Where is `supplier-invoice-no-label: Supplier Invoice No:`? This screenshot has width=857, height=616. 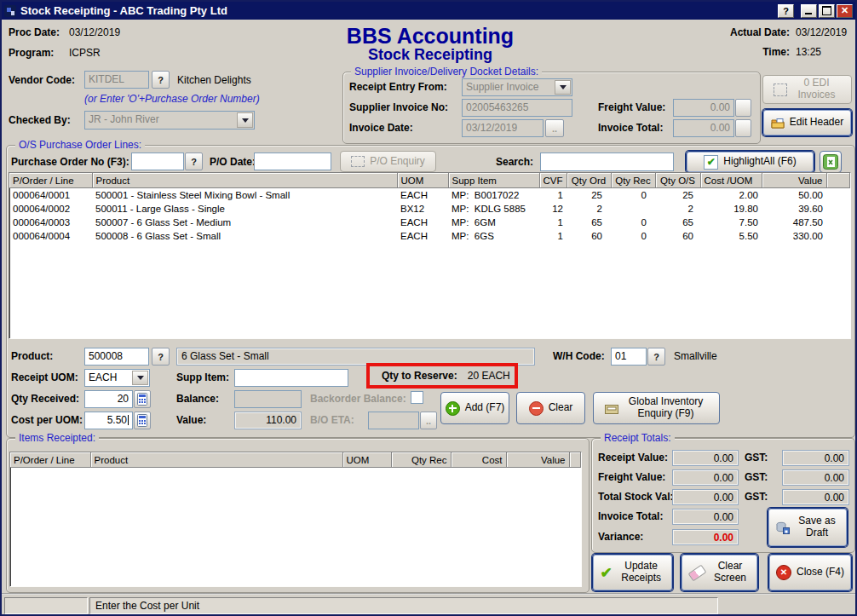 supplier-invoice-no-label: Supplier Invoice No: is located at coordinates (399, 107).